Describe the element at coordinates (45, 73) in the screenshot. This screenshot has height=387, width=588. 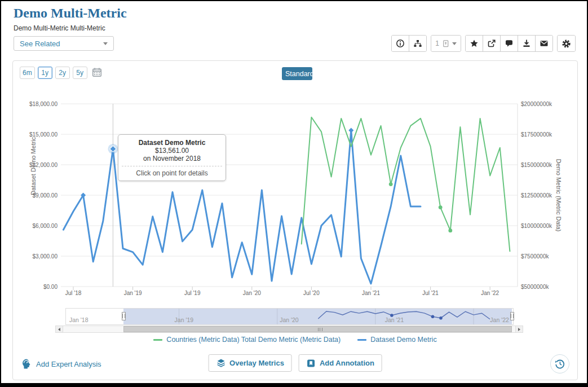
I see `range-button-1y: 1y` at that location.